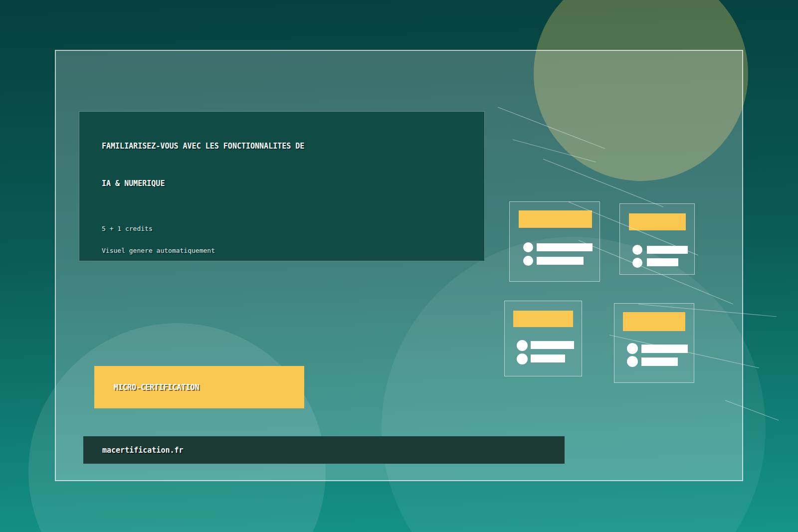 The image size is (798, 532). Describe the element at coordinates (203, 146) in the screenshot. I see `headline-line1: FAMILIARISEZ-VOUS AVEC LES FONCTIONNALIT…` at that location.